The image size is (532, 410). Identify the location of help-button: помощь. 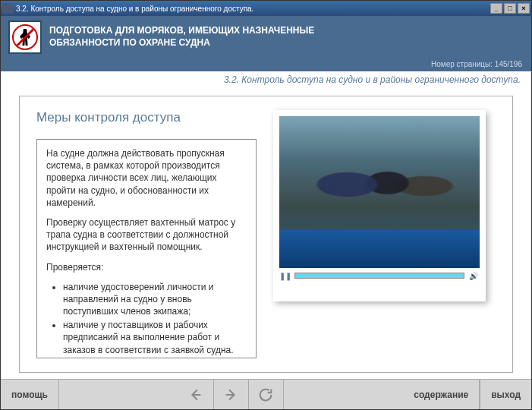
(30, 395).